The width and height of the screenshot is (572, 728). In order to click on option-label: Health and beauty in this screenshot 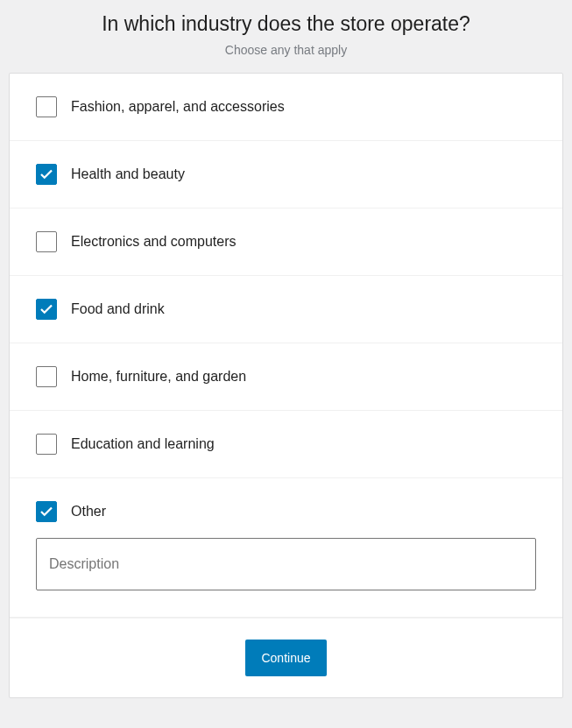, I will do `click(128, 174)`.